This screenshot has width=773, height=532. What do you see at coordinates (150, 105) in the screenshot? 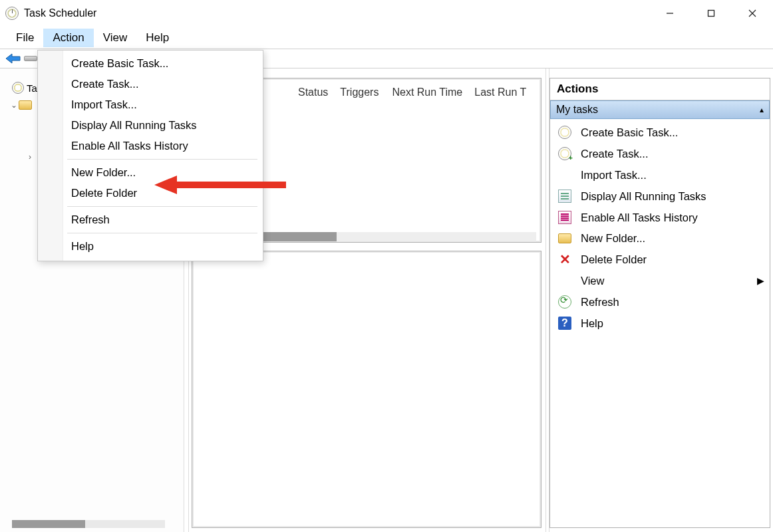
I see `menu-item-import-task: Import Task...` at bounding box center [150, 105].